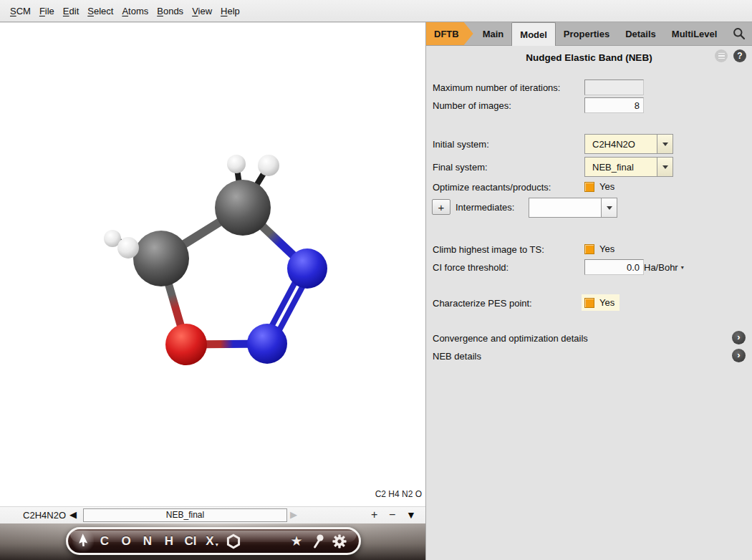  Describe the element at coordinates (100, 11) in the screenshot. I see `menu-select: Select` at that location.